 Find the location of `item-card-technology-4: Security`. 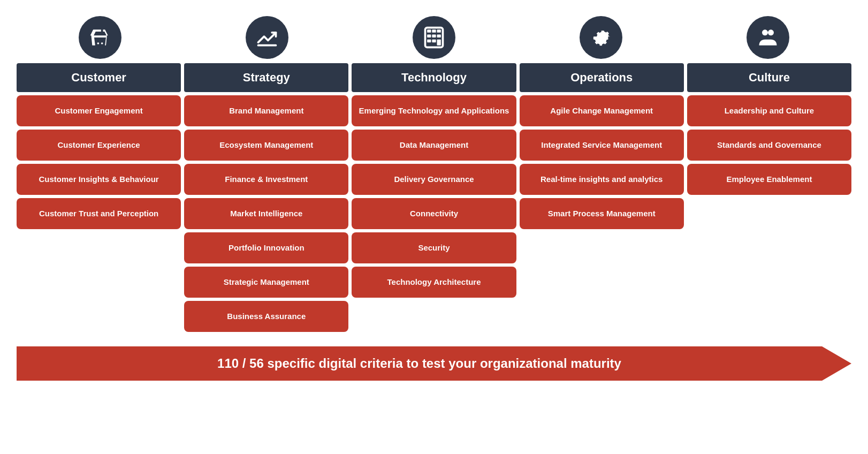

item-card-technology-4: Security is located at coordinates (433, 248).